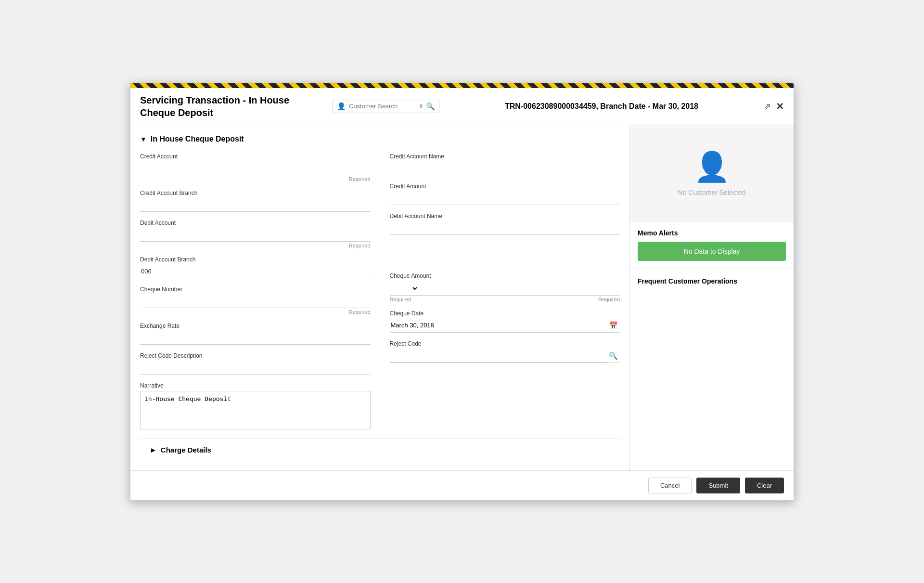 This screenshot has width=924, height=583. Describe the element at coordinates (712, 298) in the screenshot. I see `right-panel: 👤 No Customer Selected Memo Alerts No Da…` at that location.